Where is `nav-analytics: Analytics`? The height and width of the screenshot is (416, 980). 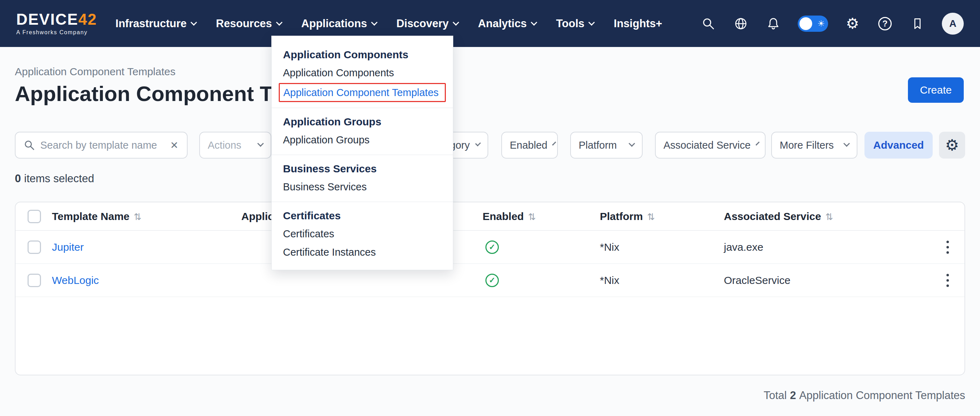 nav-analytics: Analytics is located at coordinates (507, 24).